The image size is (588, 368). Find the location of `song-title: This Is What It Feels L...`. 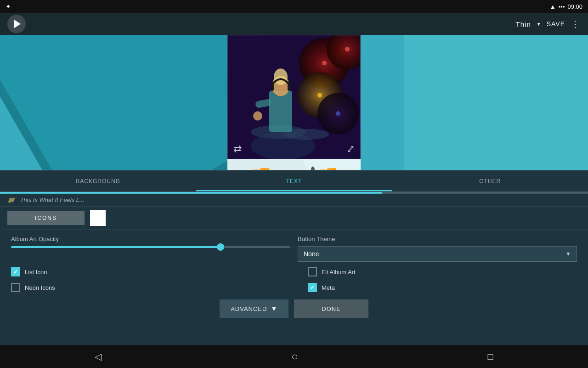

song-title: This Is What It Feels L... is located at coordinates (52, 200).